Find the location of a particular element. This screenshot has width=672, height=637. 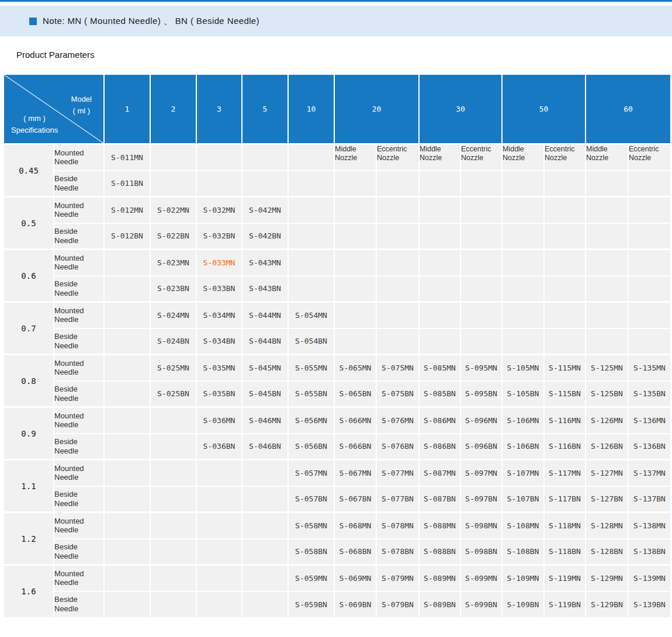

model-code-cell: S-024BN is located at coordinates (173, 341).